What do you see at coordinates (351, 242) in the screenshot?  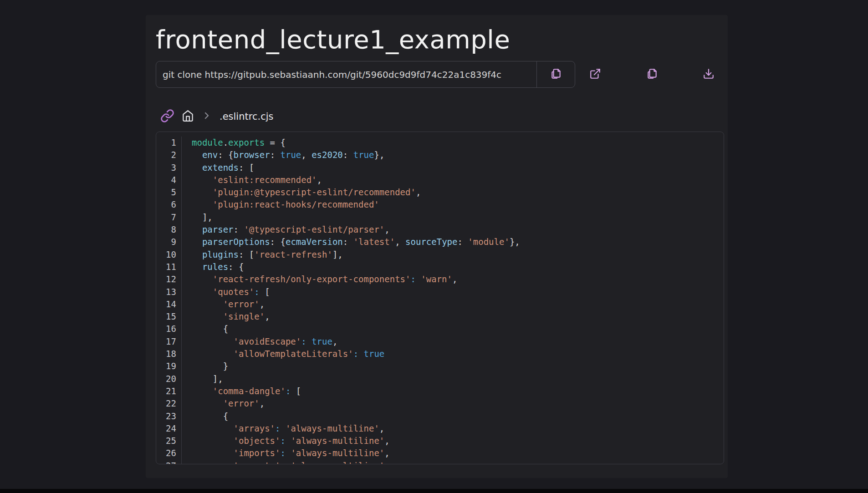 I see `line-content: parserOptions: {ecmaVersion: 'latest', s…` at bounding box center [351, 242].